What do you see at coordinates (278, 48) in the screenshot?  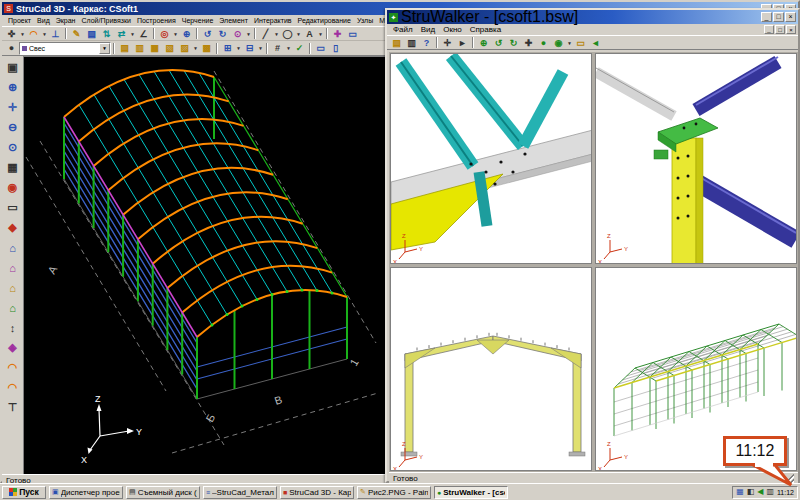 I see `numbering-icon: #` at bounding box center [278, 48].